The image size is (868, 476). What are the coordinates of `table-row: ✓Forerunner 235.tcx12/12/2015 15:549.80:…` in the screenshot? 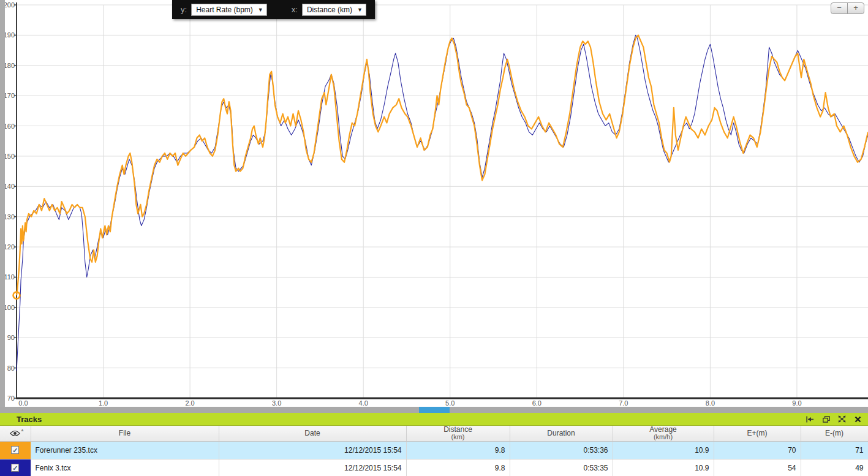 It's located at (434, 450).